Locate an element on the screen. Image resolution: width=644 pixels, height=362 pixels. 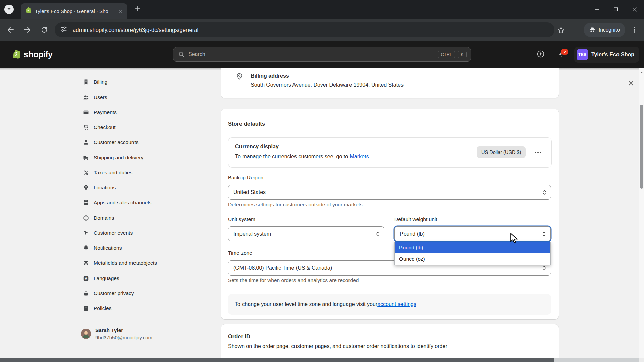
time-zone-help: Sets the time for when orders and analyt… is located at coordinates (293, 280).